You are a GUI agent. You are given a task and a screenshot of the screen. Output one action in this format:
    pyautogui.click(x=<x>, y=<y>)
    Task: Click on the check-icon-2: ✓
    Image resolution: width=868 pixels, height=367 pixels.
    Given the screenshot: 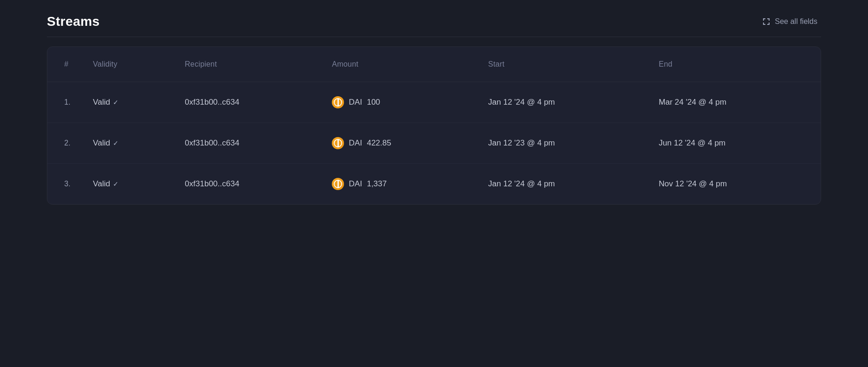 What is the action you would take?
    pyautogui.click(x=116, y=184)
    